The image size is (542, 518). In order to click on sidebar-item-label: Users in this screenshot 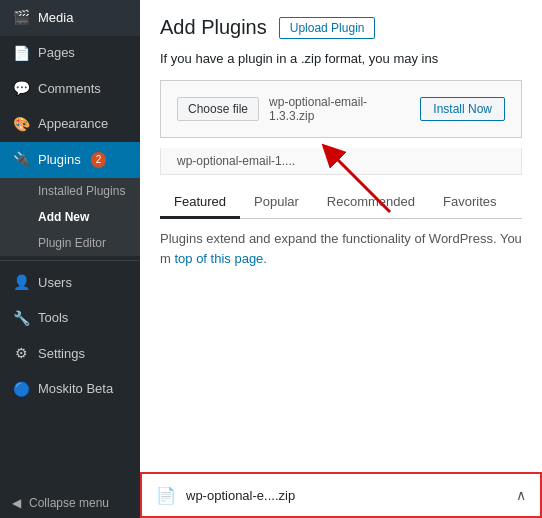, I will do `click(55, 283)`.